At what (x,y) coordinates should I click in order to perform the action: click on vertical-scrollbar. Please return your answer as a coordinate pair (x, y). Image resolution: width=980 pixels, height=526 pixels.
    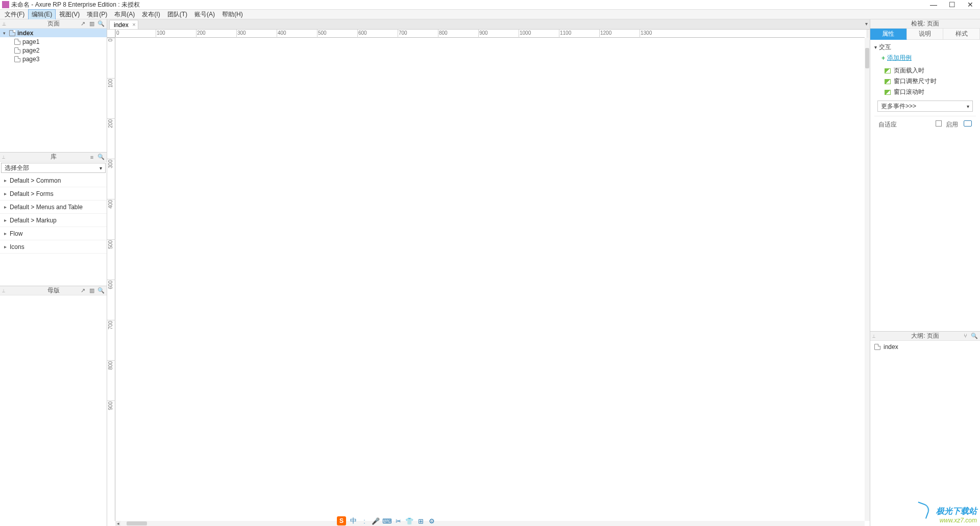
    Looking at the image, I should click on (867, 280).